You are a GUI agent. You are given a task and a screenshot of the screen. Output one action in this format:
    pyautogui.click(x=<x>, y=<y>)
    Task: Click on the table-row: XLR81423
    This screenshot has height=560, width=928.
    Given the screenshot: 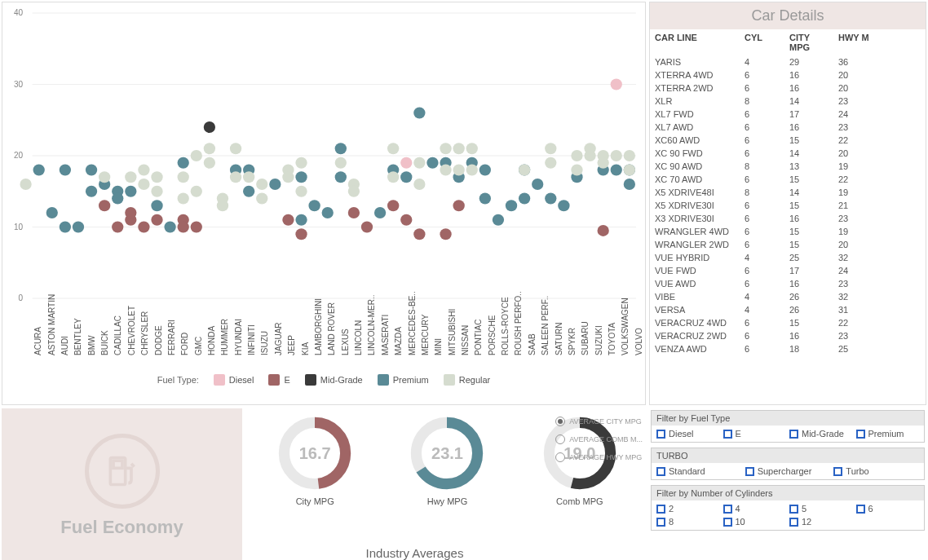 What is the action you would take?
    pyautogui.click(x=788, y=101)
    